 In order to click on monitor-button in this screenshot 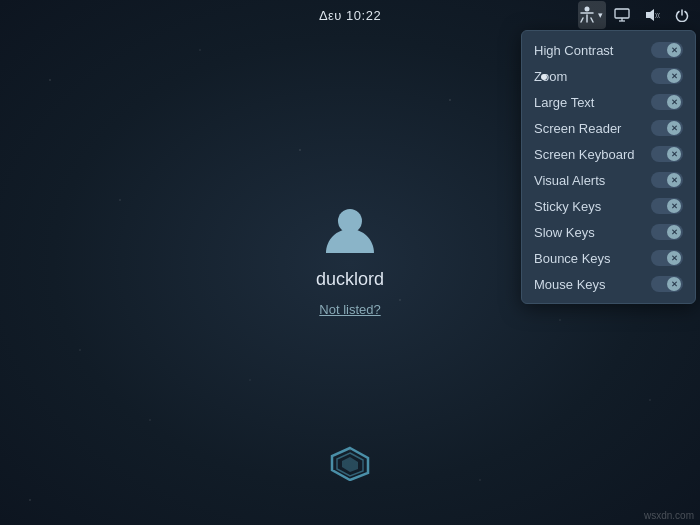, I will do `click(622, 15)`.